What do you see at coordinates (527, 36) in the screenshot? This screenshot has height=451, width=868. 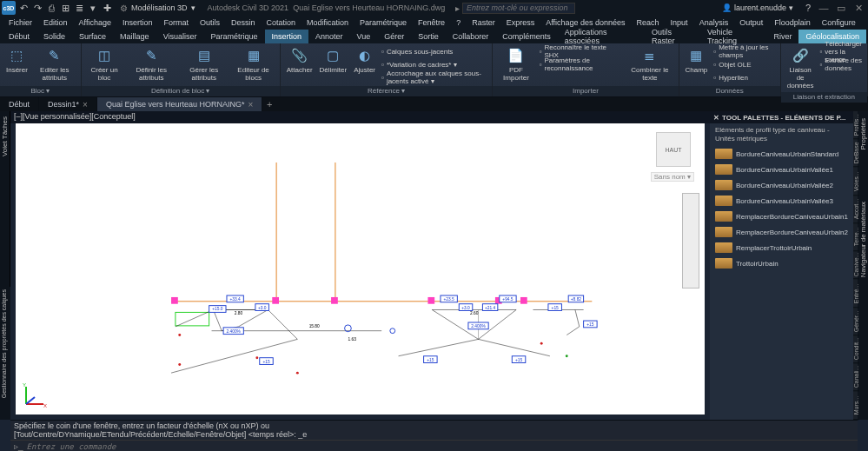 I see `tab-complements: Compléments` at bounding box center [527, 36].